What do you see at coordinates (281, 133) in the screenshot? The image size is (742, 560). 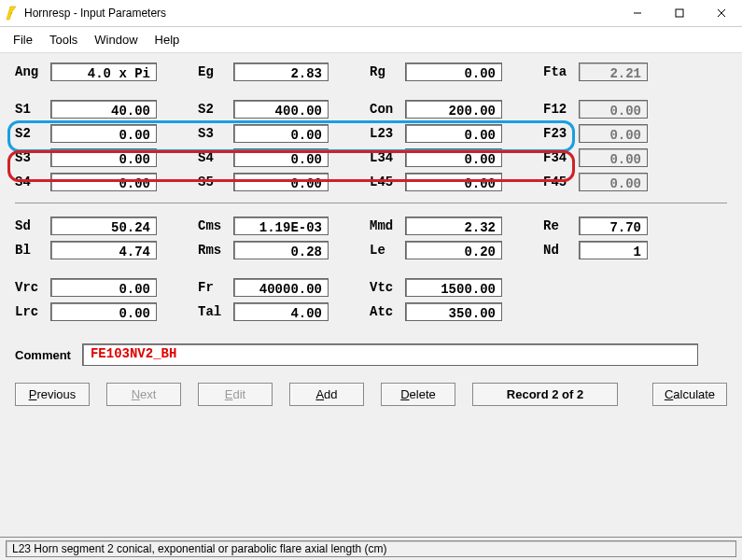 I see `input-s3a: 0.00` at bounding box center [281, 133].